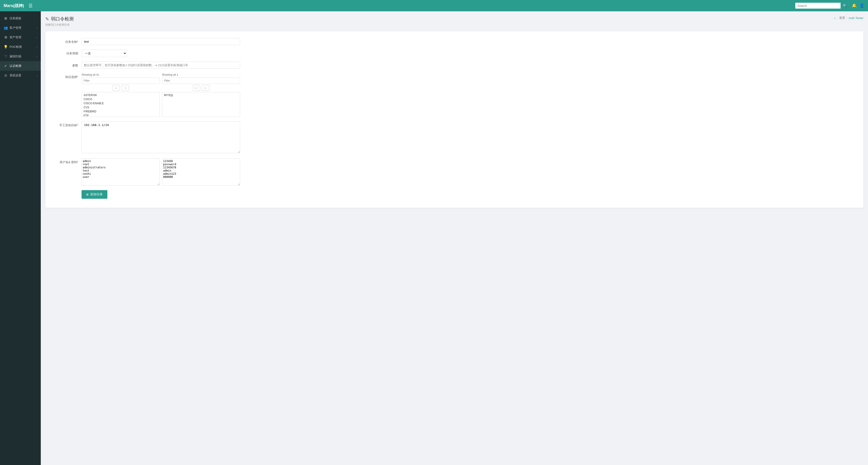 This screenshot has height=465, width=868. I want to click on page-title-text: 弱口令检测, so click(62, 19).